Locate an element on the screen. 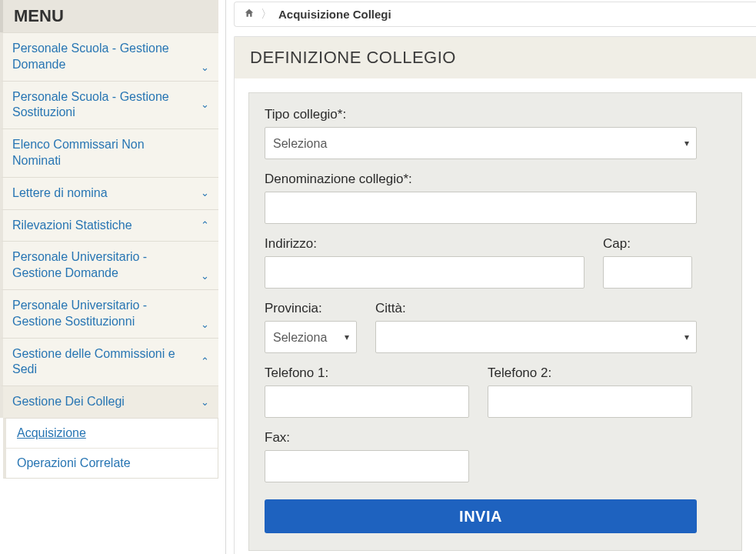  menu-item-label: Personale Universitario - Gestione Sosti… is located at coordinates (80, 313).